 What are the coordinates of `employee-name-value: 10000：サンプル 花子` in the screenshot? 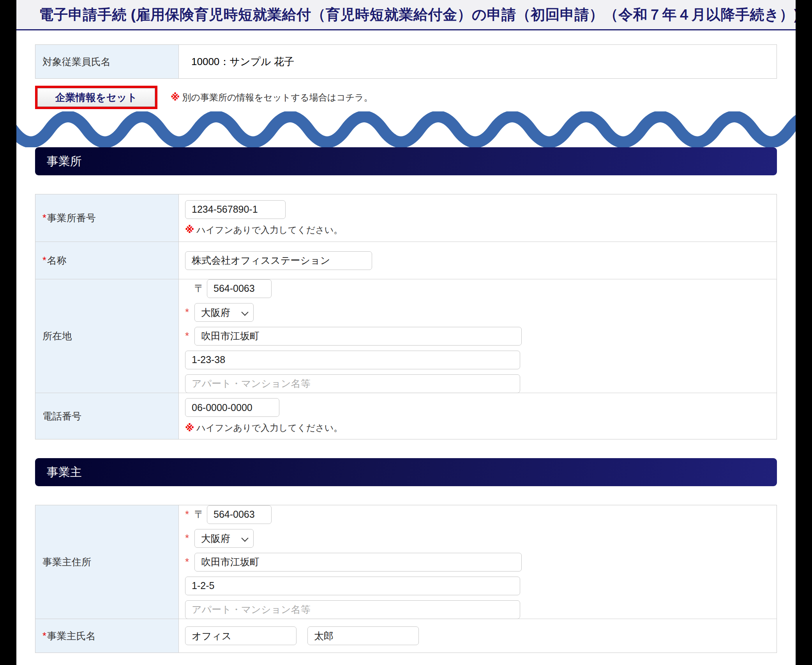 It's located at (478, 62).